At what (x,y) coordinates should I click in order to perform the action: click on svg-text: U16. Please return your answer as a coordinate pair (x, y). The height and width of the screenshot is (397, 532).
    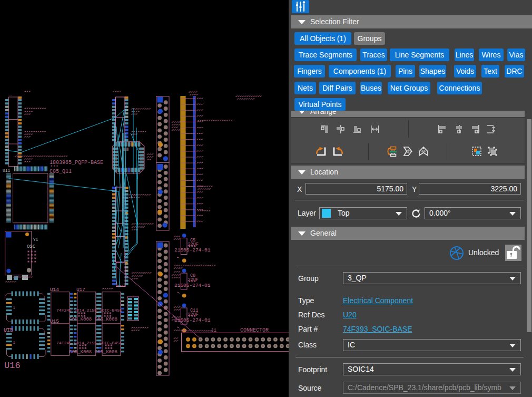
    Looking at the image, I should click on (13, 366).